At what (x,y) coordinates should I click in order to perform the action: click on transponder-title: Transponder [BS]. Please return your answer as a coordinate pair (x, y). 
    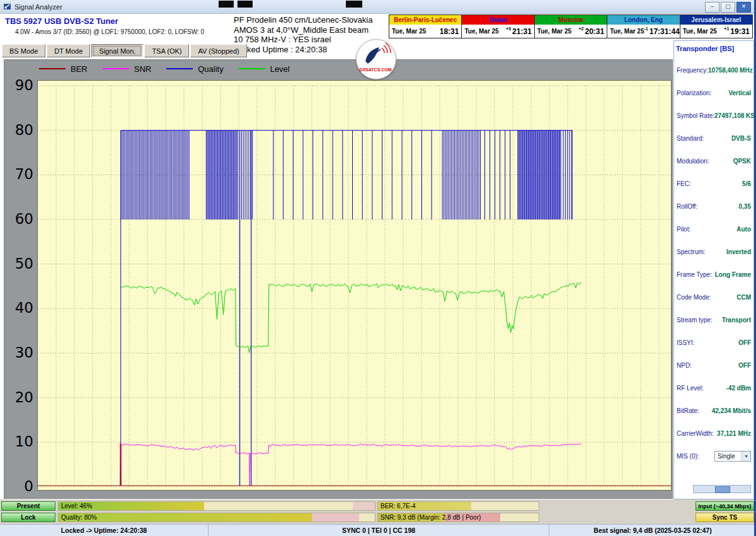
    Looking at the image, I should click on (714, 49).